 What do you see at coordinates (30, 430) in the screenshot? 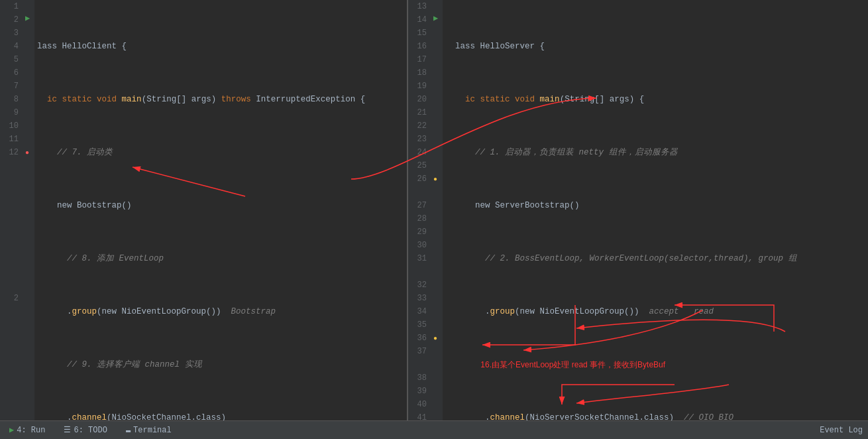
I see `run-tab-label: 4: Run` at bounding box center [30, 430].